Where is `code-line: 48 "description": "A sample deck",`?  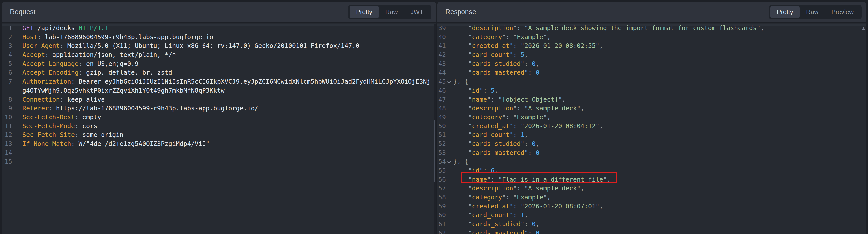
code-line: 48 "description": "A sample deck", is located at coordinates (652, 108).